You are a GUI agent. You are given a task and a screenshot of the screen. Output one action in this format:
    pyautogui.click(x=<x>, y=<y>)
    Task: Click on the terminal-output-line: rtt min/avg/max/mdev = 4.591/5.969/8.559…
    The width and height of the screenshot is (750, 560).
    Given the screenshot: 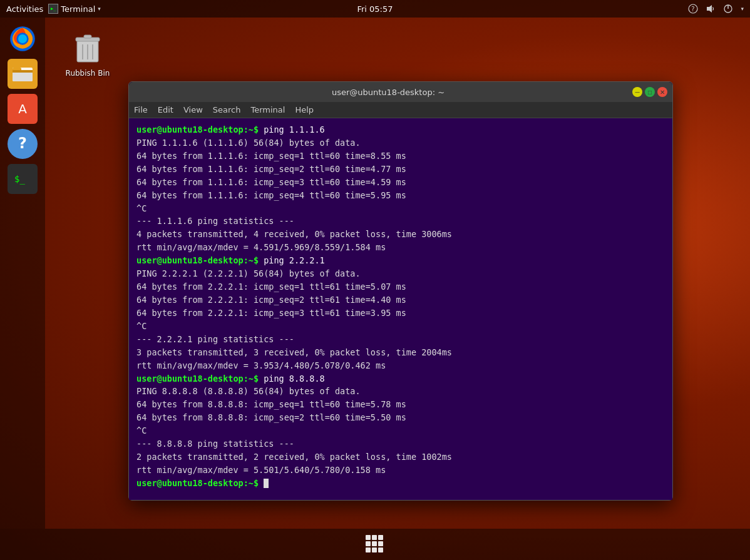 What is the action you would take?
    pyautogui.click(x=401, y=248)
    